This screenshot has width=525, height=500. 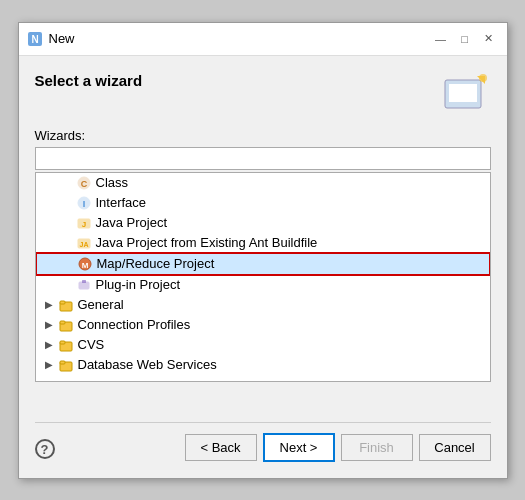 I want to click on window-icon: N, so click(x=35, y=39).